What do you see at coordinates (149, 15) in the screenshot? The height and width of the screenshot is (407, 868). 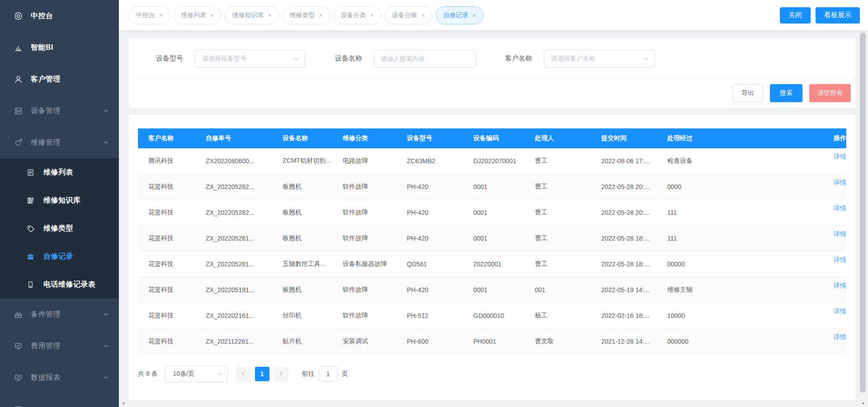 I see `tab-console: 中控台×` at bounding box center [149, 15].